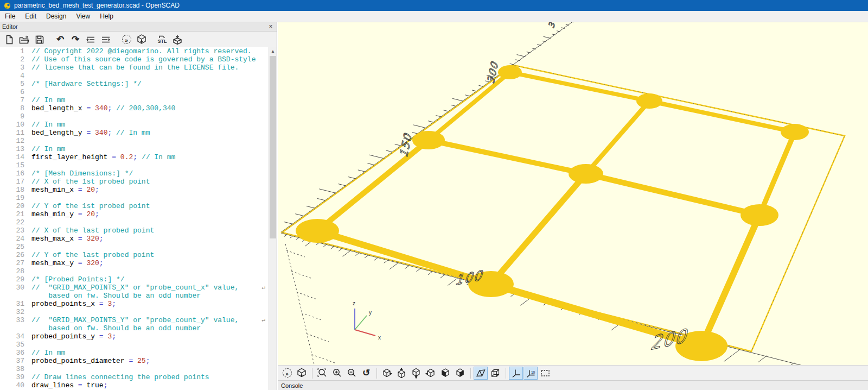 The width and height of the screenshot is (868, 390). What do you see at coordinates (135, 174) in the screenshot?
I see `code-line: 16/* [Mesh Dimensions:] */` at bounding box center [135, 174].